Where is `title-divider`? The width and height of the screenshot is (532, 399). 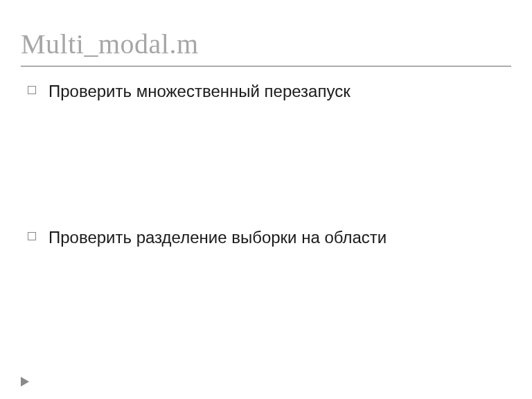 title-divider is located at coordinates (266, 66).